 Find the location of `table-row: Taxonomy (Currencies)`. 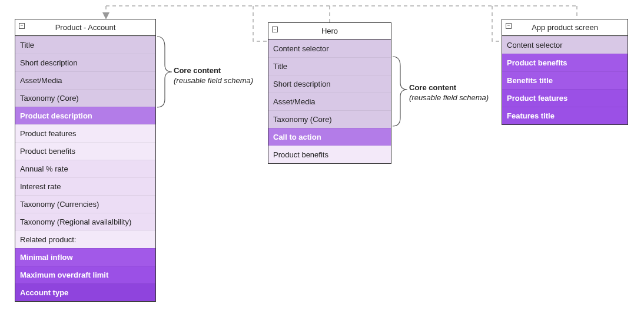

table-row: Taxonomy (Currencies) is located at coordinates (85, 204).